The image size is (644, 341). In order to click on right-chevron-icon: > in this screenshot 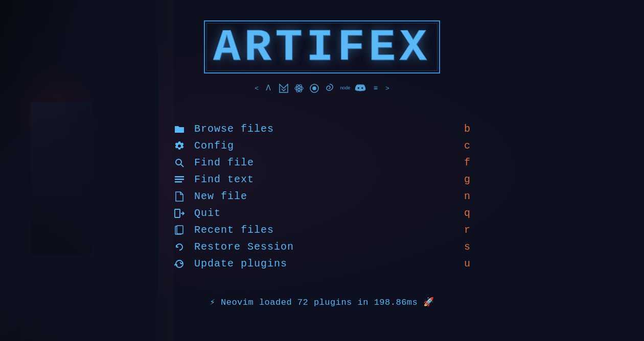, I will do `click(387, 89)`.